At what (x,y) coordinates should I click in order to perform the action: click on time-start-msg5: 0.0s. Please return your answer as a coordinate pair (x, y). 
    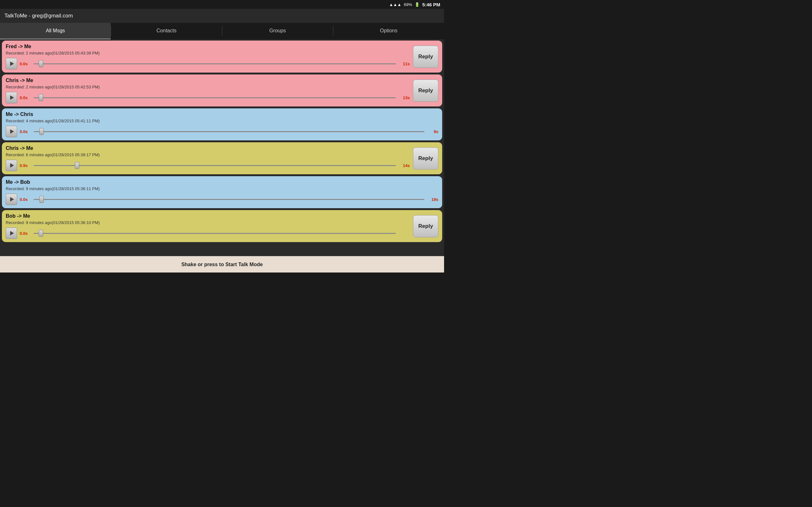
    Looking at the image, I should click on (26, 200).